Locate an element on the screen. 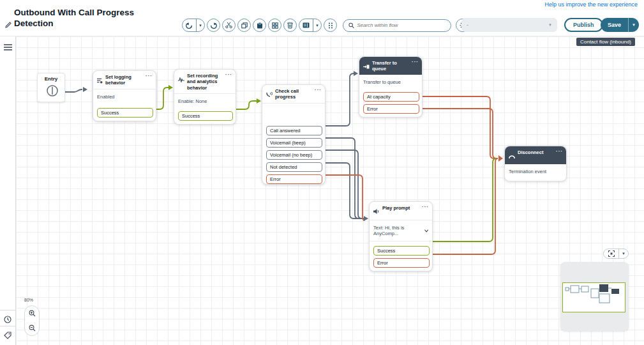 The width and height of the screenshot is (644, 345). port-voicemail-beep: Voicemail (beep) is located at coordinates (294, 143).